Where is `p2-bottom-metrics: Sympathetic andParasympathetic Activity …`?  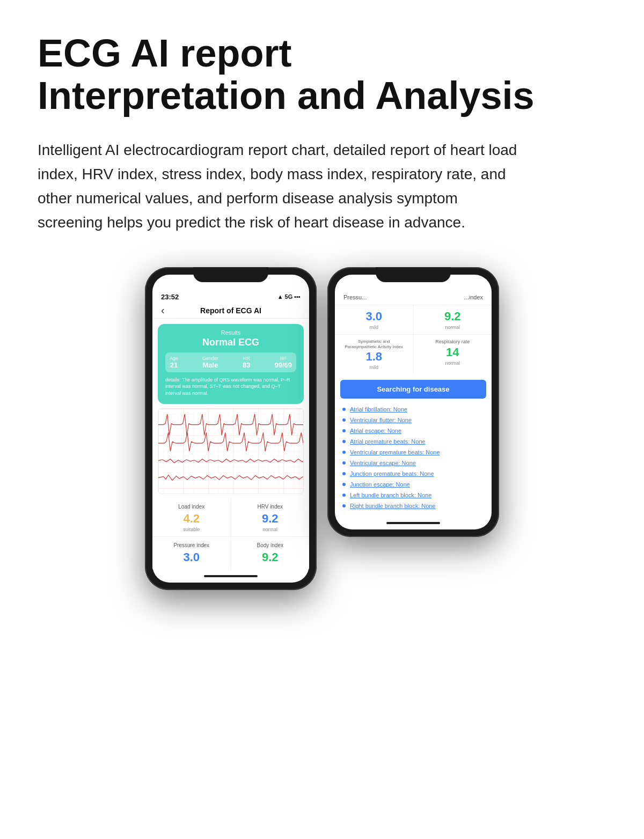 p2-bottom-metrics: Sympathetic andParasympathetic Activity … is located at coordinates (413, 355).